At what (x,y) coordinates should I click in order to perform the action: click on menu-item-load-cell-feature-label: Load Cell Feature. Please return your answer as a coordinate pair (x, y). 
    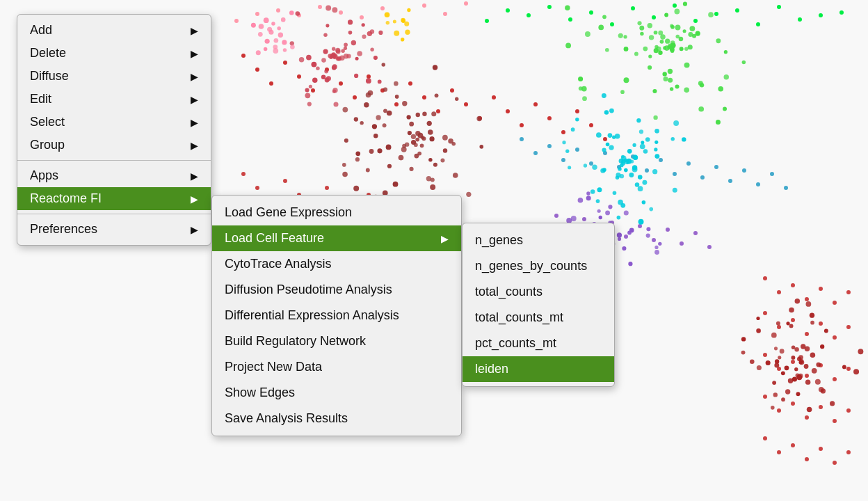
    Looking at the image, I should click on (274, 238).